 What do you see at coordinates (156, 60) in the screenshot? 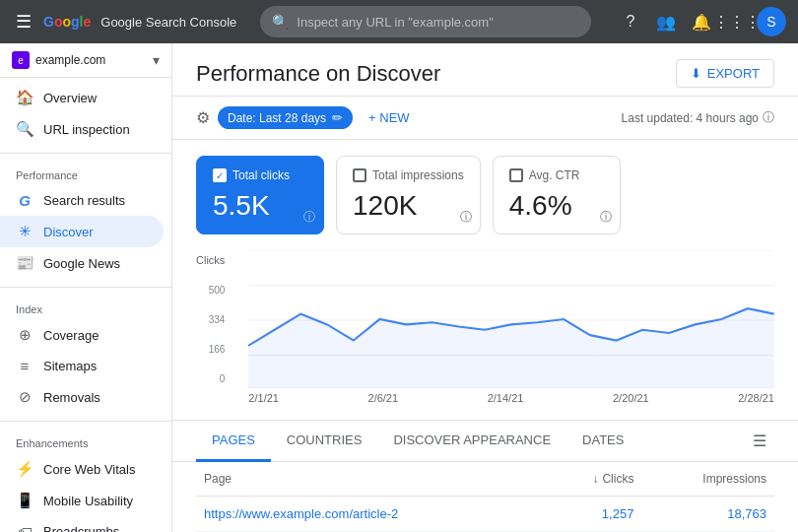
I see `property-chevron: ▾` at bounding box center [156, 60].